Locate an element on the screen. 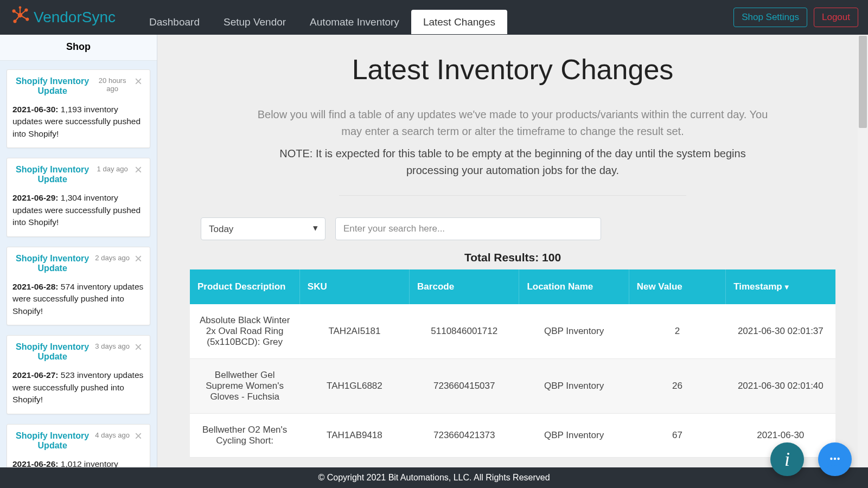 This screenshot has width=868, height=488. cell-desc: Bellwether Gel Supreme Women's Gloves - … is located at coordinates (245, 386).